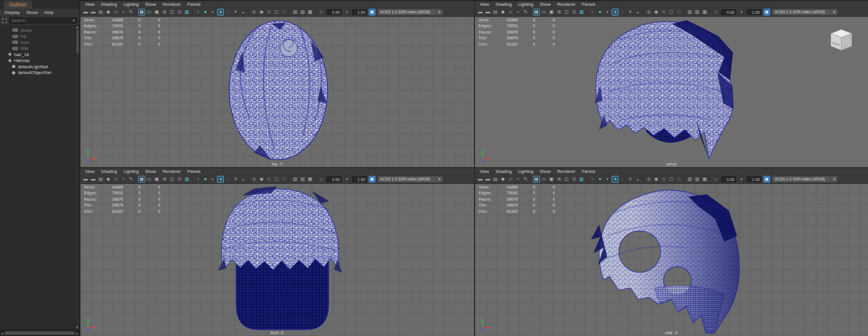 The image size is (868, 336). I want to click on smooth-shade-icon: ●, so click(205, 12).